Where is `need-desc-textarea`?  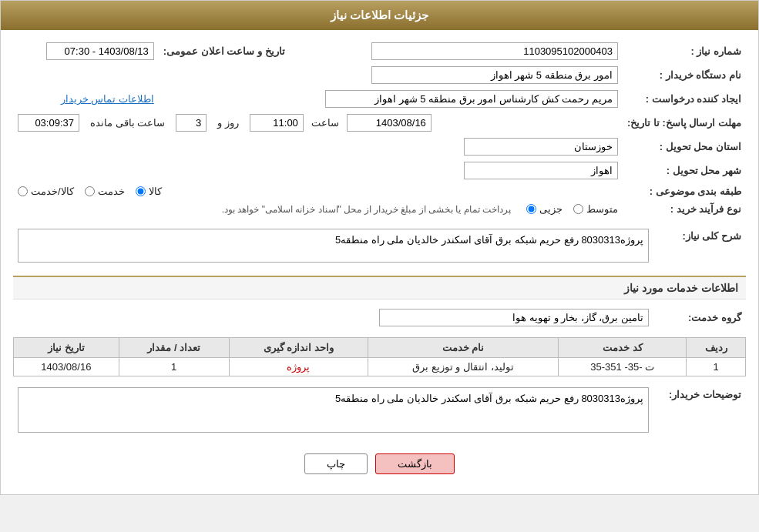 need-desc-textarea is located at coordinates (333, 246).